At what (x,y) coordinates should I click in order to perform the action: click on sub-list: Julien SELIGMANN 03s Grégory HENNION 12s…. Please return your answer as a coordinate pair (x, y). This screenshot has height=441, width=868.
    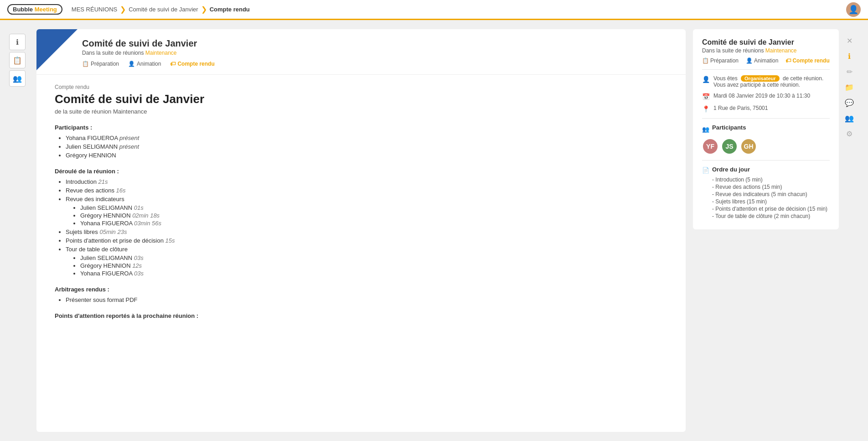
    Looking at the image, I should click on (367, 265).